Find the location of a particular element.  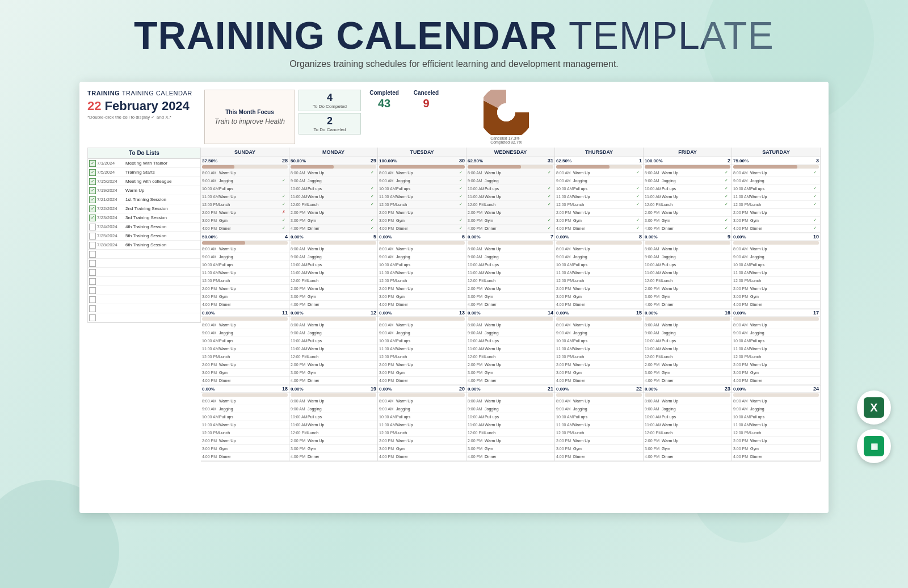

calendar-info: TRAINING TRAINING CALENDAR 22 February 2… is located at coordinates (144, 117).